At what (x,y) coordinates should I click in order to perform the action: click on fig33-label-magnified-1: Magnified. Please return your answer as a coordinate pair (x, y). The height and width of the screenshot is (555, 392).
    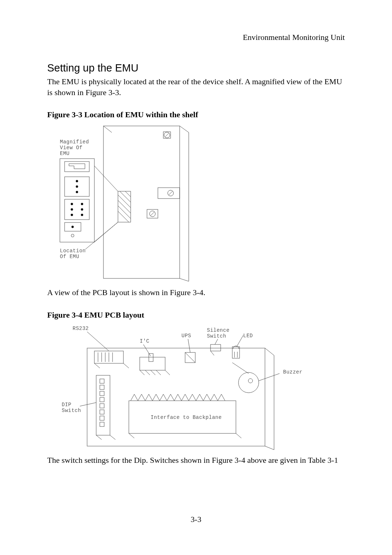
    Looking at the image, I should click on (74, 142).